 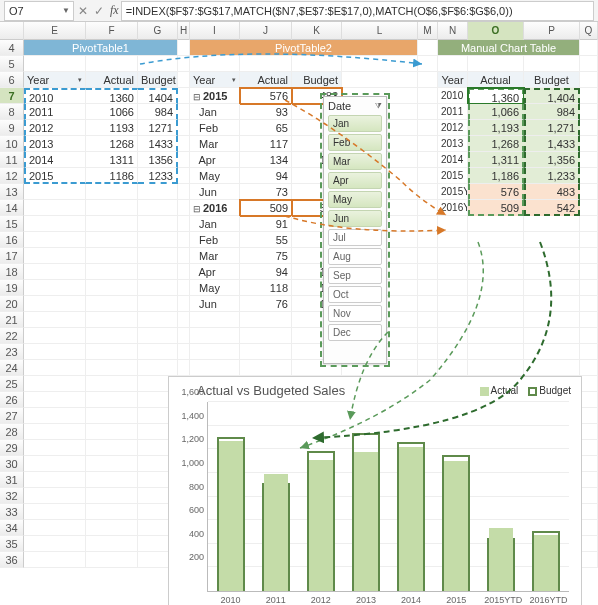 I want to click on row-header: 26, so click(x=12, y=400).